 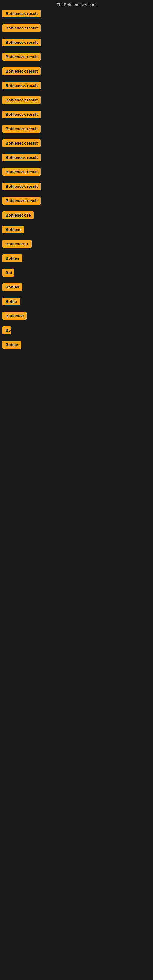 I want to click on bottleneck-badge-1: Bottleneck result, so click(x=21, y=28).